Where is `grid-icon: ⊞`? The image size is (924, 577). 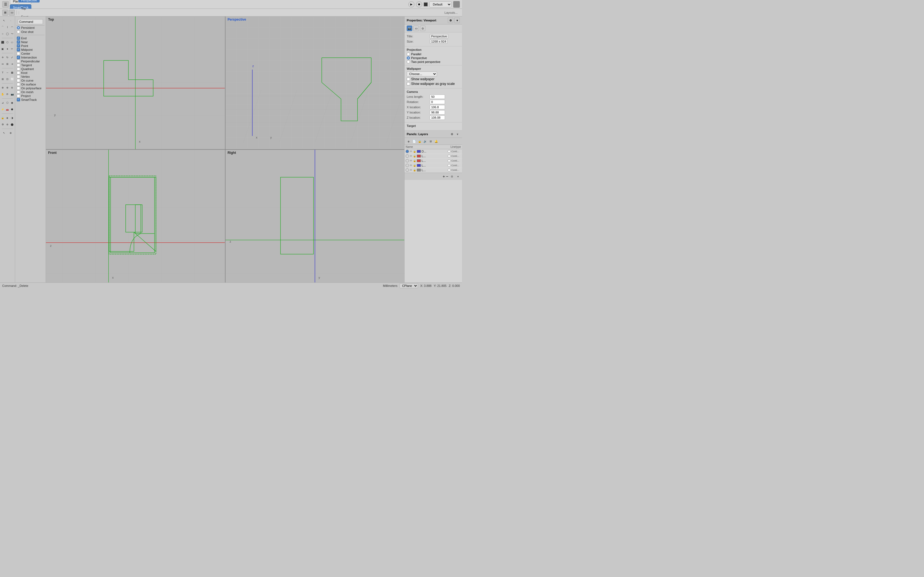 grid-icon: ⊞ is located at coordinates (2, 79).